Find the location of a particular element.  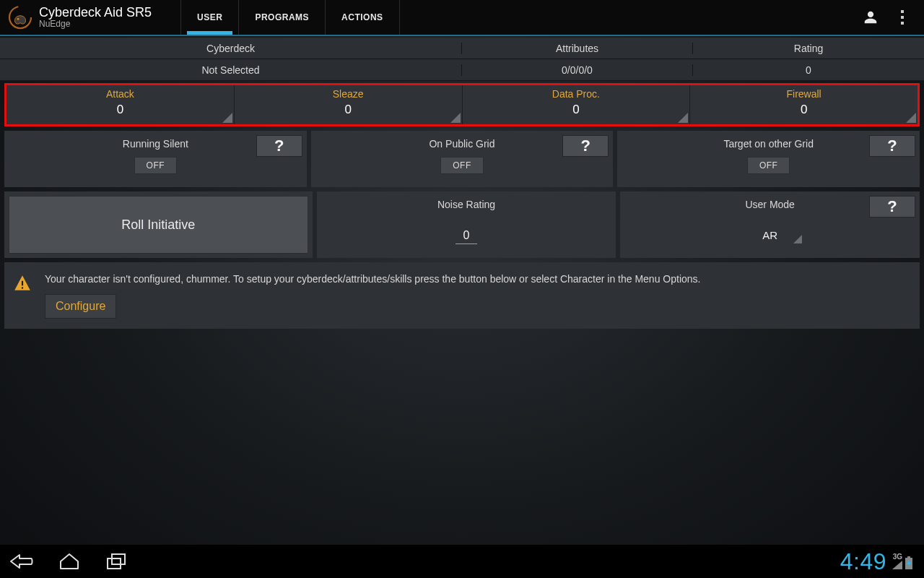

toggle-row: Running Silent OFF ? On Public Grid OFF … is located at coordinates (462, 159).